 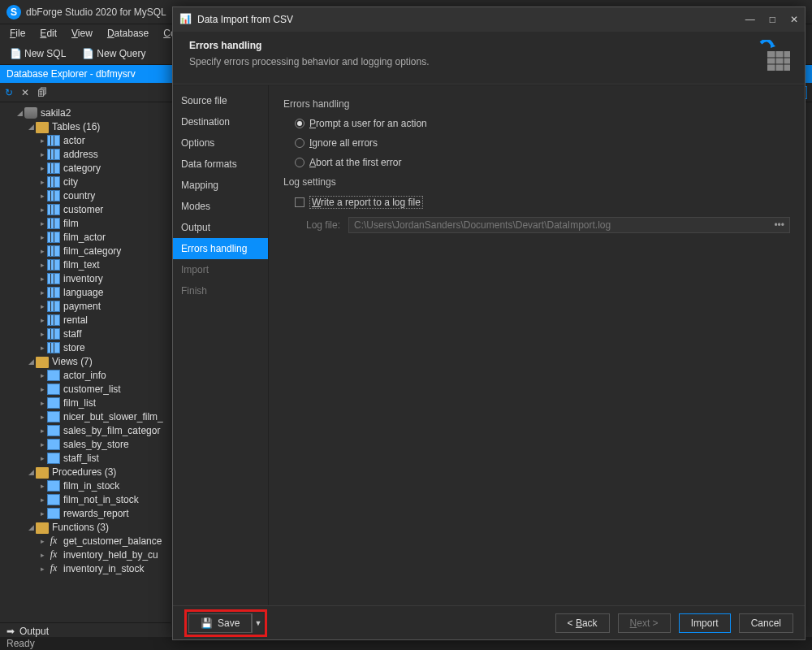 I want to click on tree-label: inventory, so click(x=83, y=279).